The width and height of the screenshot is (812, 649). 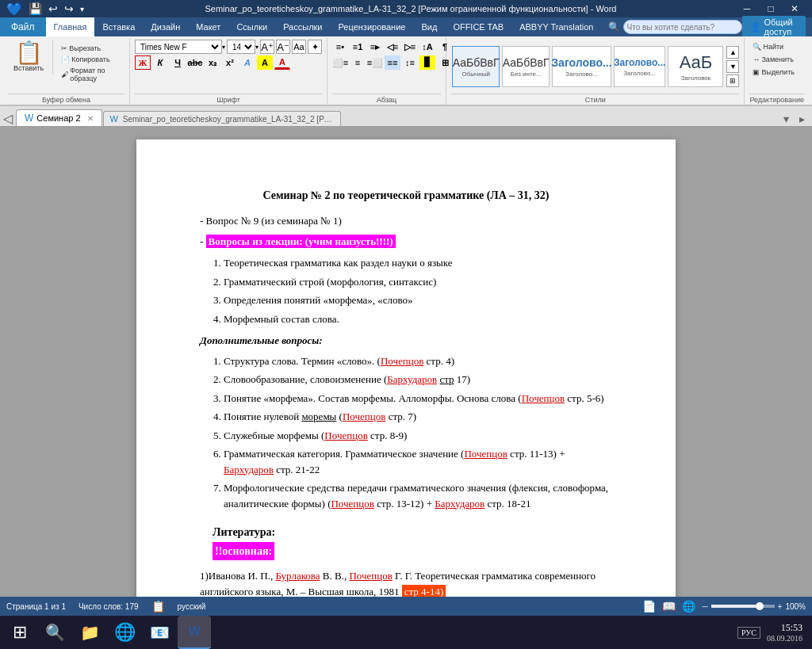 I want to click on align-right-btn: ≡⬜, so click(x=375, y=63).